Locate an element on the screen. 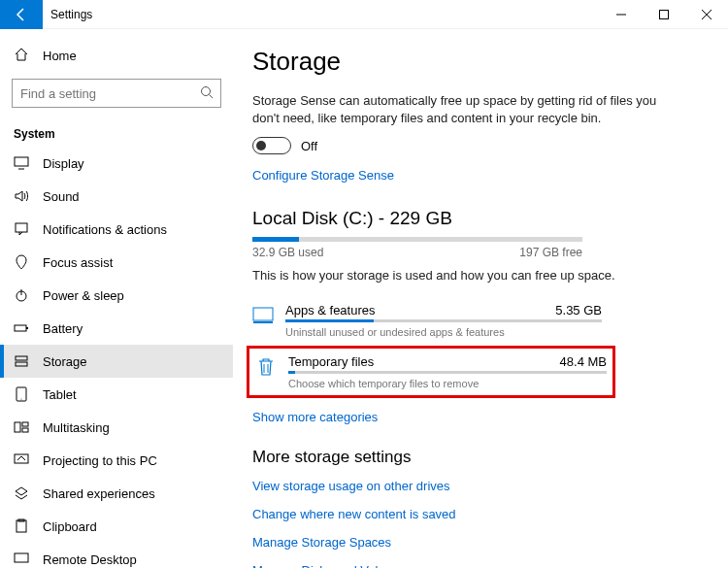  show-more-categories-link: Show more categories is located at coordinates (476, 418).